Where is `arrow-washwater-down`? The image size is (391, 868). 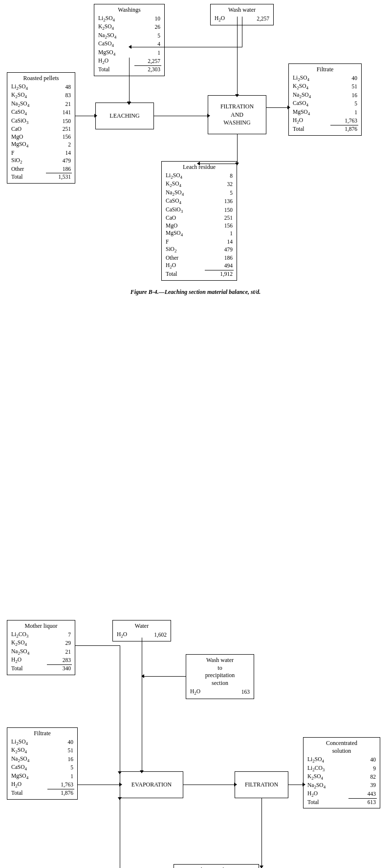 arrow-washwater-down is located at coordinates (242, 32).